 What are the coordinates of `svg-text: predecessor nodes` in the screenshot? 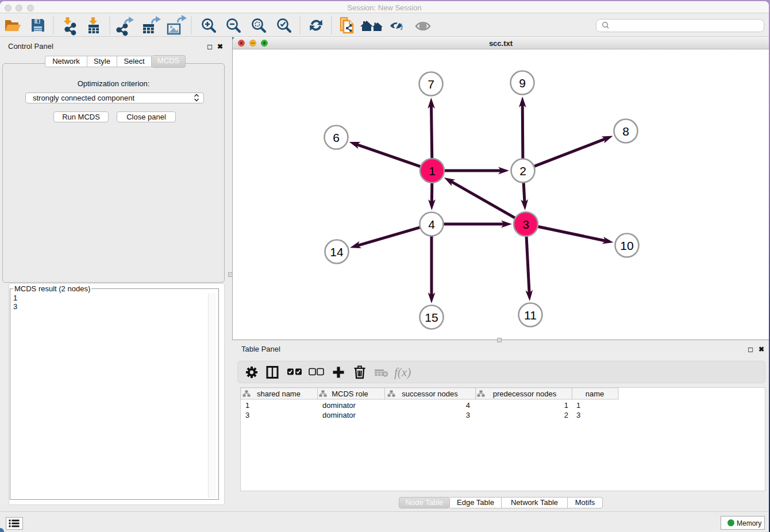 It's located at (525, 394).